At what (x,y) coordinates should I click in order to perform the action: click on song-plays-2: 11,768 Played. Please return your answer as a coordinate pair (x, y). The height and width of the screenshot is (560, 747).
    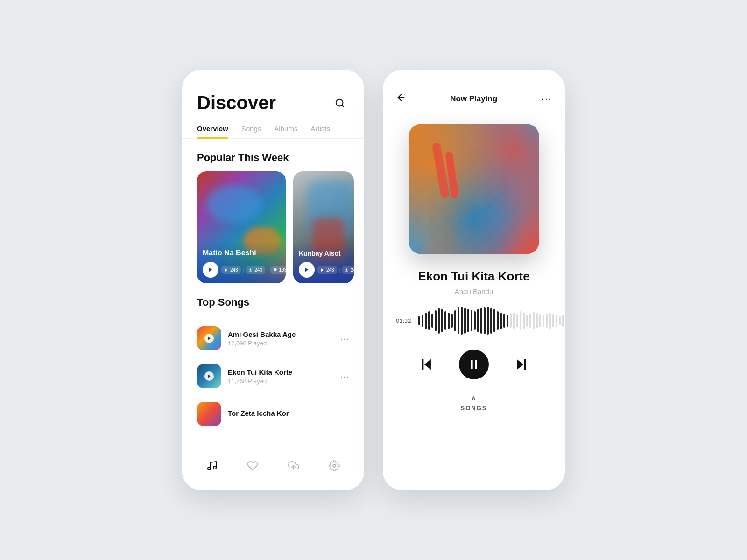
    Looking at the image, I should click on (281, 381).